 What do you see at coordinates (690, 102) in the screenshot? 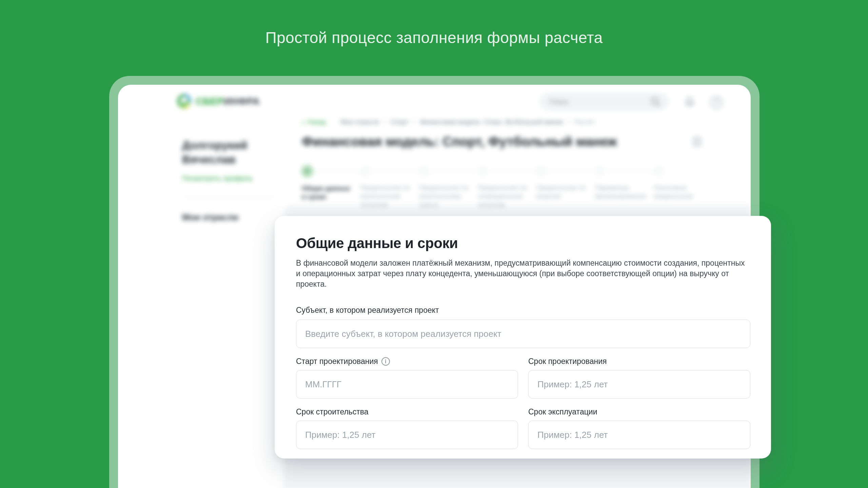
I see `bell-icon` at bounding box center [690, 102].